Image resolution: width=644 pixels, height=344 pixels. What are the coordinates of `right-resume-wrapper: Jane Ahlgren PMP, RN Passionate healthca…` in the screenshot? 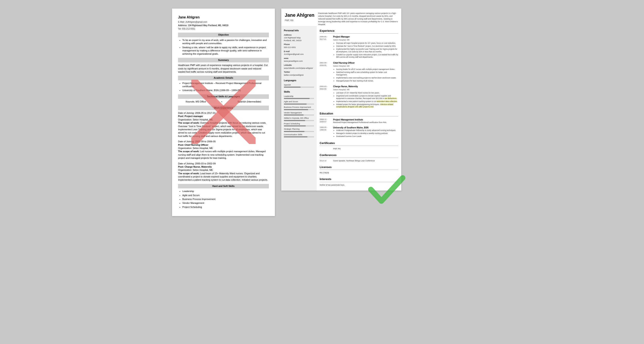 It's located at (341, 112).